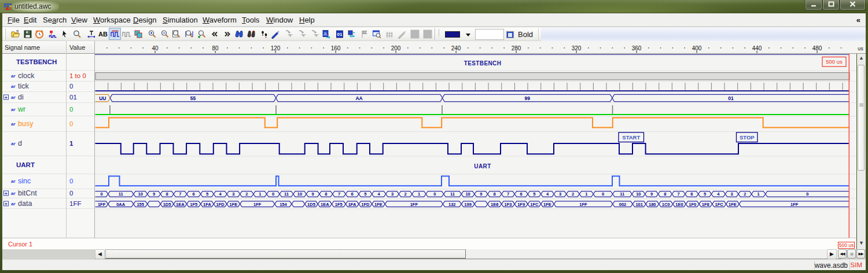 This screenshot has width=868, height=273. Describe the element at coordinates (679, 205) in the screenshot. I see `svg-text: 1E0` at that location.